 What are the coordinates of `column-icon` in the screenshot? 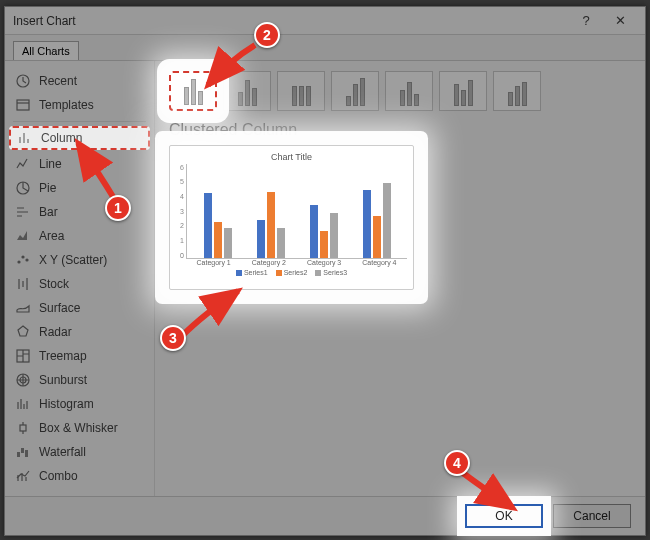 It's located at (25, 138).